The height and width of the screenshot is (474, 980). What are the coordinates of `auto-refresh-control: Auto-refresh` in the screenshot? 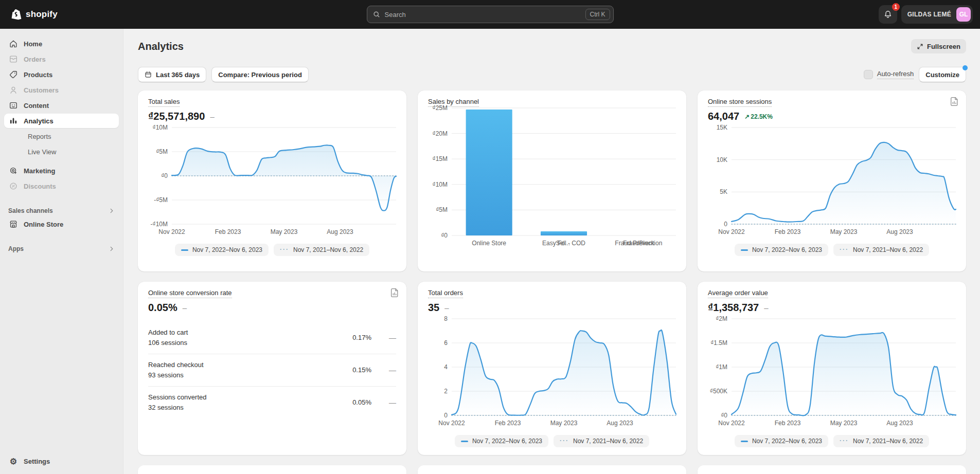 It's located at (889, 75).